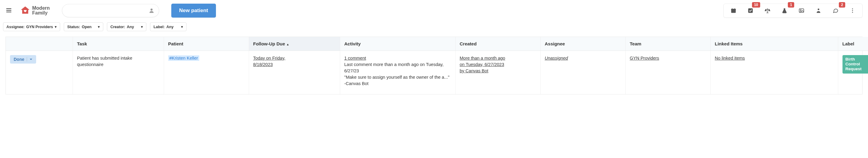  What do you see at coordinates (398, 81) in the screenshot?
I see `activity-last-comment-preview: "Make sure to assign yourself as the own…` at bounding box center [398, 81].